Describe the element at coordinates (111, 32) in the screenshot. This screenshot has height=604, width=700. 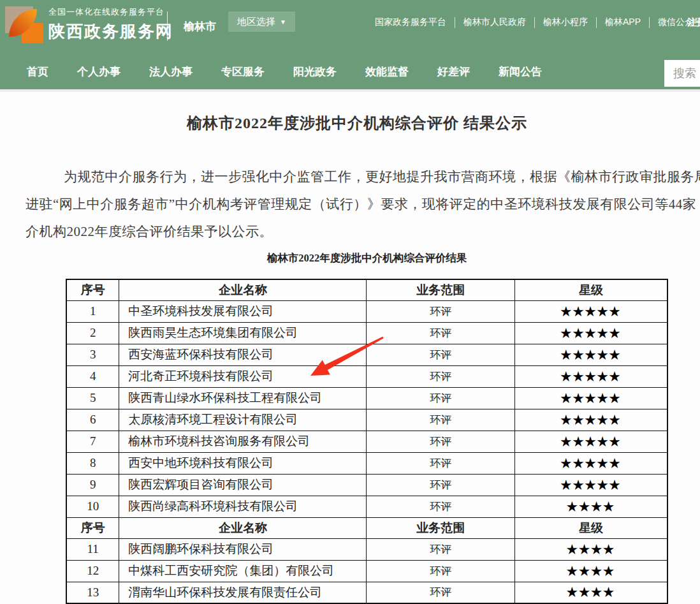
I see `site-name: 陕西政务服务网` at that location.